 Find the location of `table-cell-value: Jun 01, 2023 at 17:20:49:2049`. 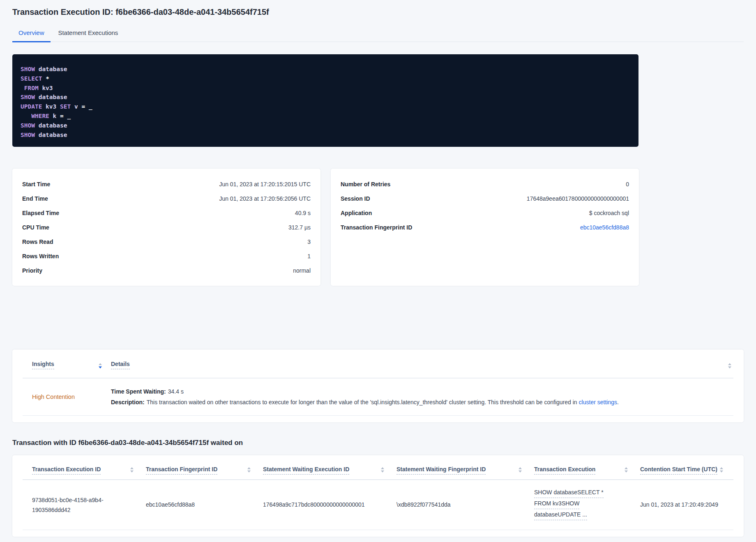

table-cell-value: Jun 01, 2023 at 17:20:49:2049 is located at coordinates (679, 505).